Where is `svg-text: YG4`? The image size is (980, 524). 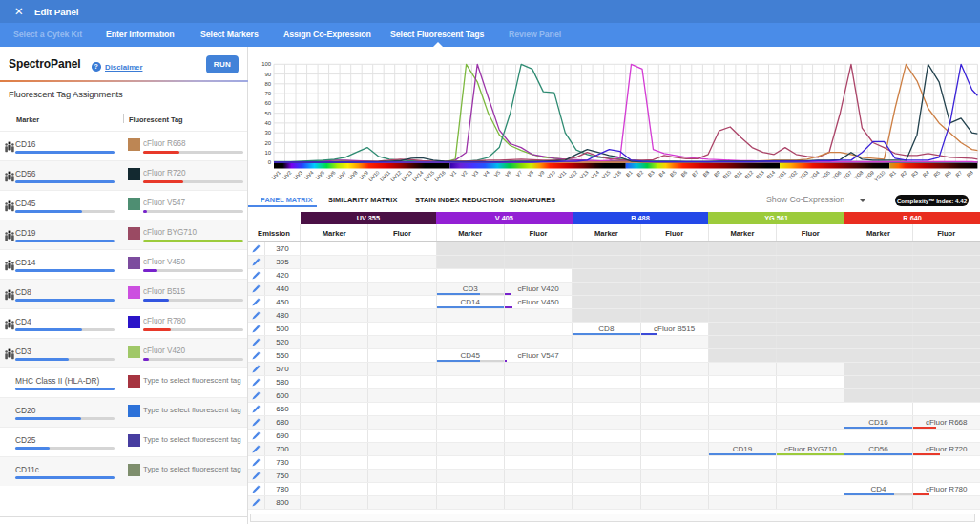 svg-text: YG4 is located at coordinates (815, 175).